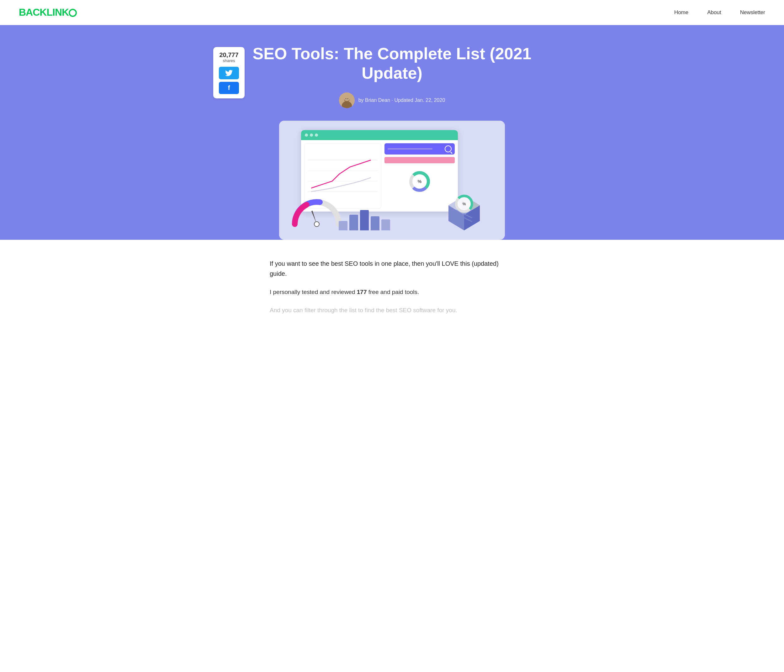  I want to click on nav-about: About, so click(714, 12).